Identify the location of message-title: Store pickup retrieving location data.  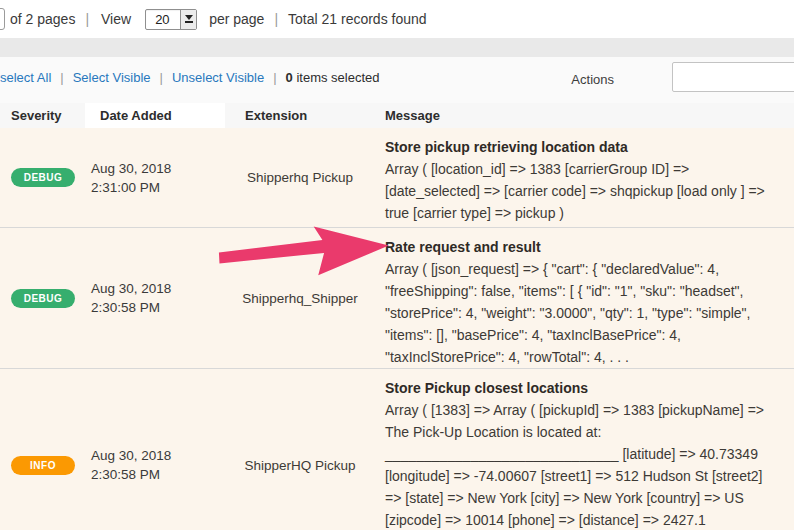
(582, 147).